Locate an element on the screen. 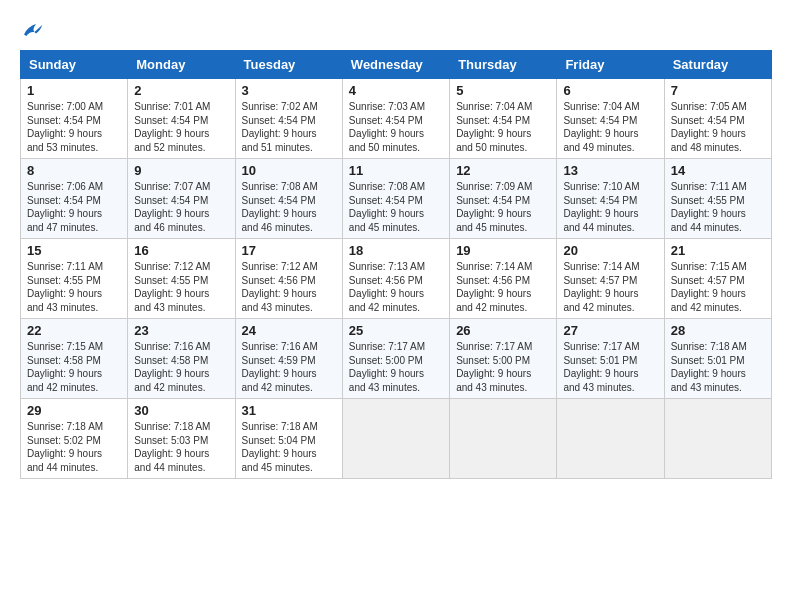  calendar-cell: 26Sunrise: 7:17 AMSunset: 5:00 PMDayligh… is located at coordinates (504, 359).